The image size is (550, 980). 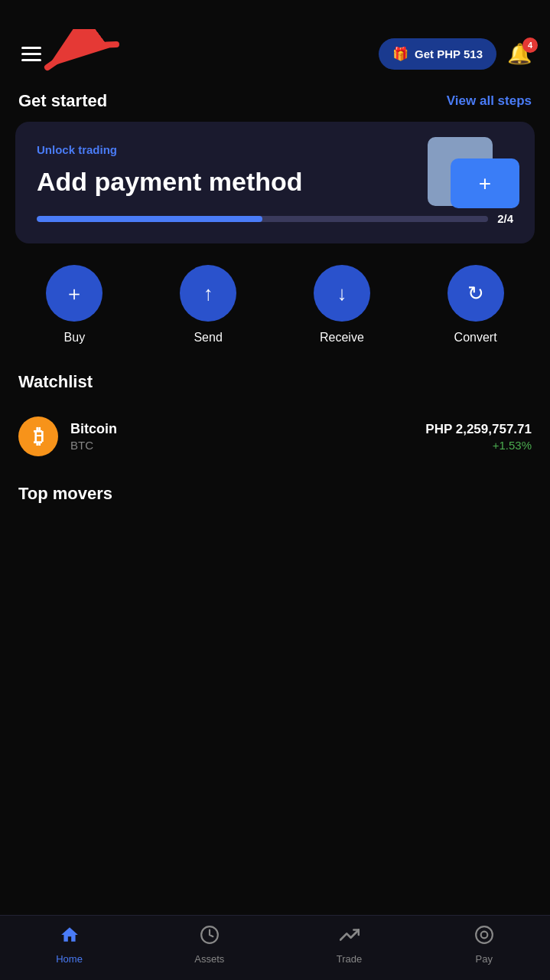 I want to click on top-movers-title: Top movers, so click(x=275, y=496).